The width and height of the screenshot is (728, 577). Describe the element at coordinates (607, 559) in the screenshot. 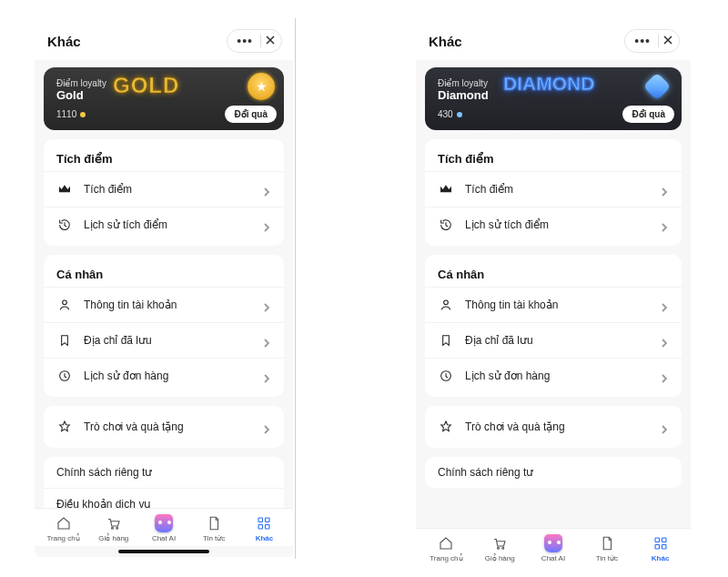

I see `nav-label: Tin tức` at that location.